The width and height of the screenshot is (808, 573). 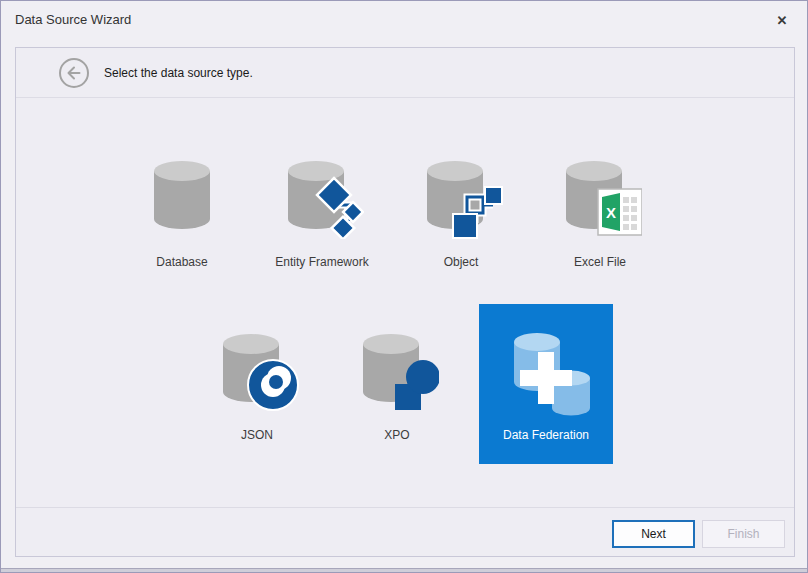 I want to click on tile-data-federation: Data Federation, so click(x=546, y=384).